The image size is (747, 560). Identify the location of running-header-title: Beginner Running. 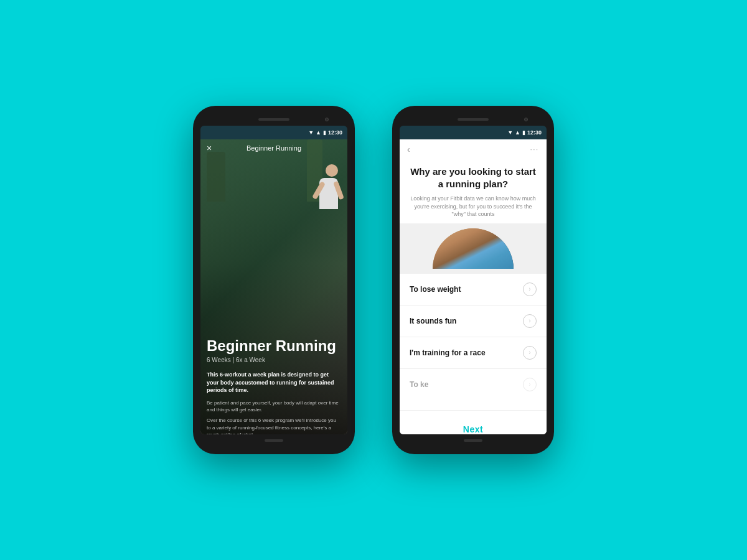
(274, 148).